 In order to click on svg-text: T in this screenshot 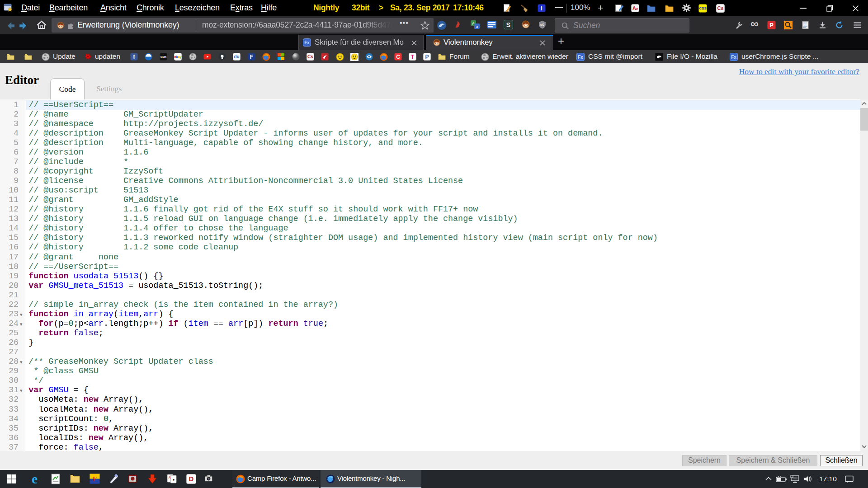, I will do `click(413, 57)`.